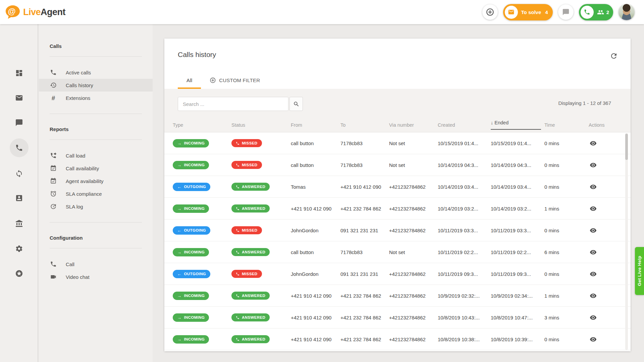 The height and width of the screenshot is (362, 644). I want to click on type-badge: ←OUTGOING, so click(192, 231).